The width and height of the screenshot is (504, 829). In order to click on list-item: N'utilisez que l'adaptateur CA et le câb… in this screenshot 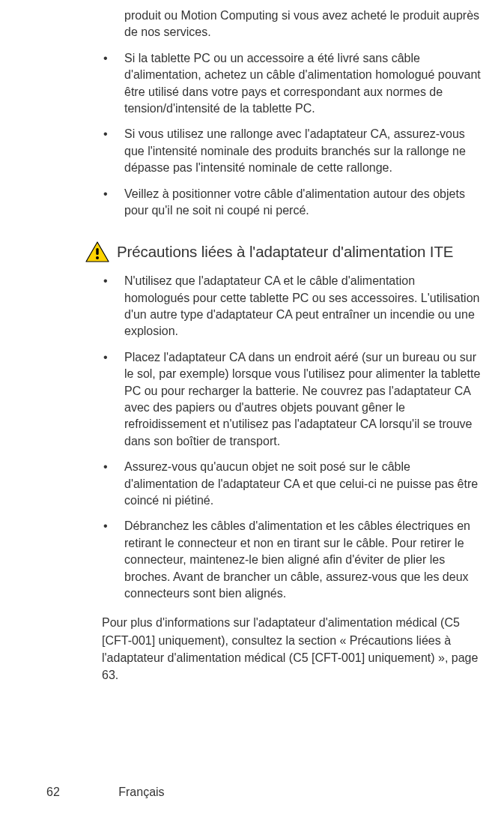, I will do `click(292, 307)`.